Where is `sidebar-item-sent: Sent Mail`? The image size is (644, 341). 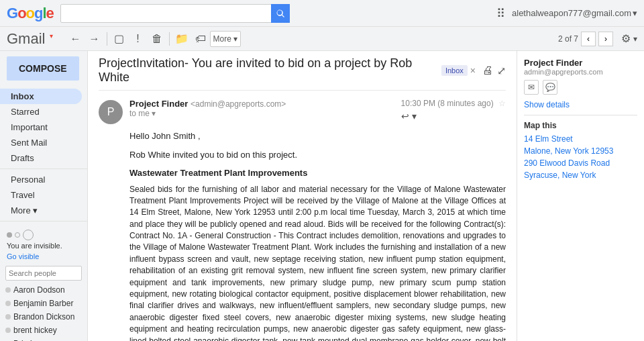
sidebar-item-sent: Sent Mail is located at coordinates (41, 142).